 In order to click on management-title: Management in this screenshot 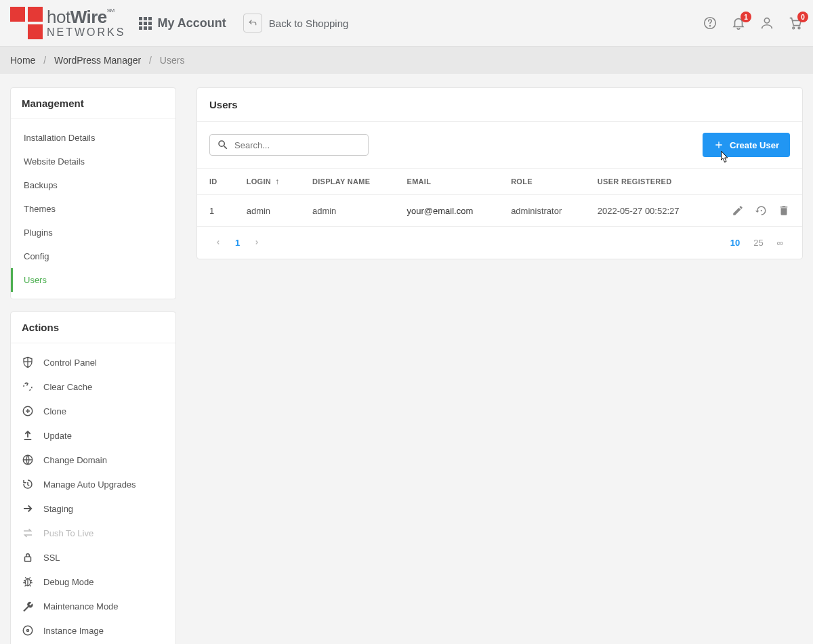, I will do `click(93, 104)`.